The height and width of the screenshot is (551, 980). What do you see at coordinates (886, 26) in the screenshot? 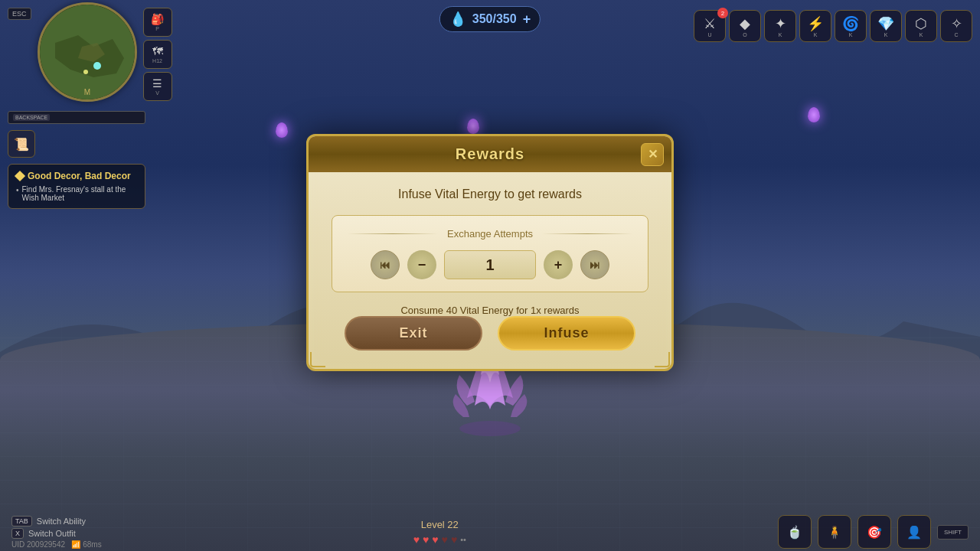
I see `skill-icon-6: 💎 K` at bounding box center [886, 26].